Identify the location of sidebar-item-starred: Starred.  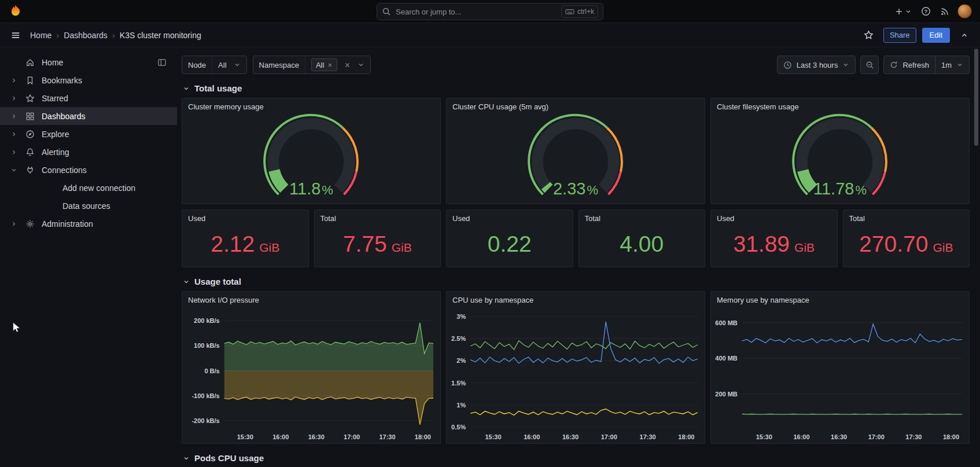
(89, 98).